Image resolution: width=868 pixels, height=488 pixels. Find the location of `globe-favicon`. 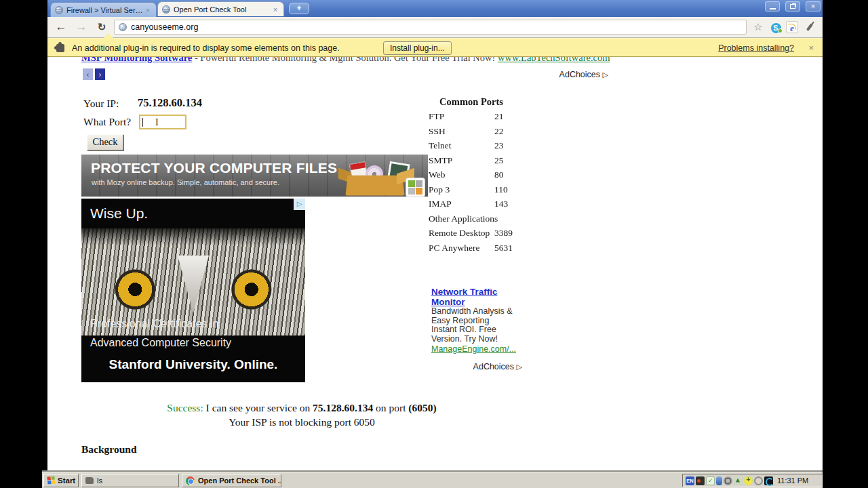

globe-favicon is located at coordinates (166, 9).